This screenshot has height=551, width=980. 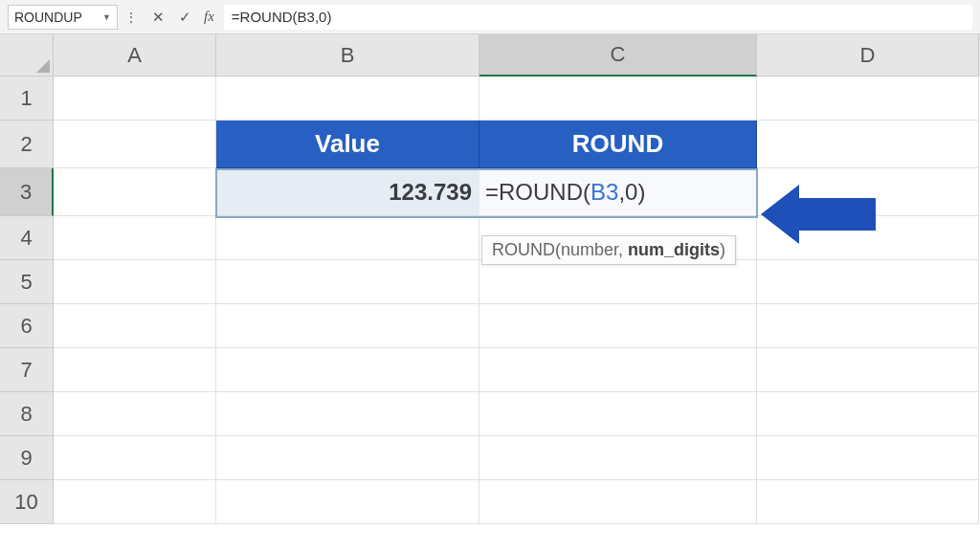 I want to click on cell-d10, so click(x=868, y=502).